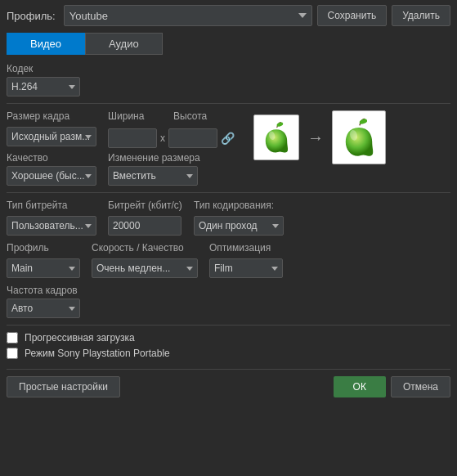  Describe the element at coordinates (153, 176) in the screenshot. I see `resize-select: Вместить` at that location.